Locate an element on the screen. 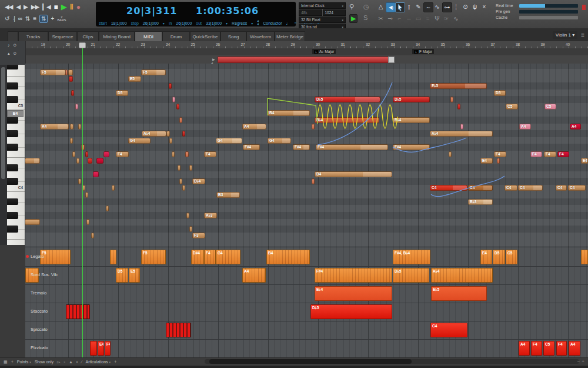 This screenshot has width=588, height=368. midi-note: D♭4 is located at coordinates (199, 181).